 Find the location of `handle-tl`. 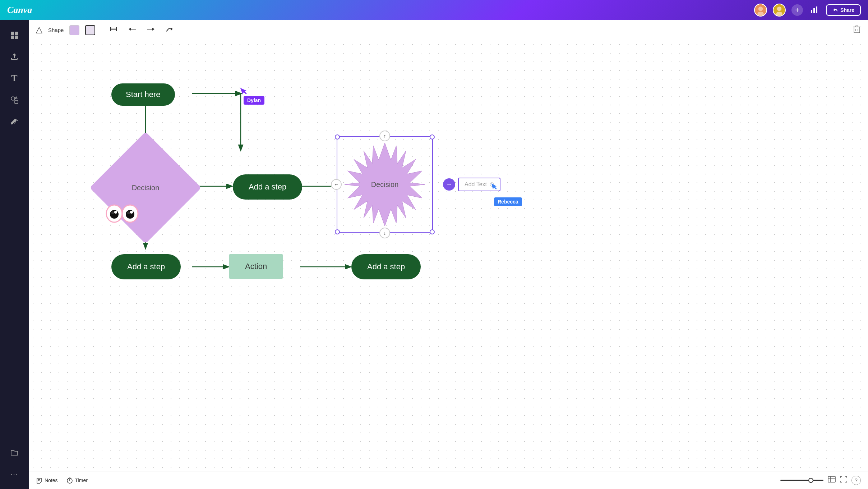

handle-tl is located at coordinates (337, 137).